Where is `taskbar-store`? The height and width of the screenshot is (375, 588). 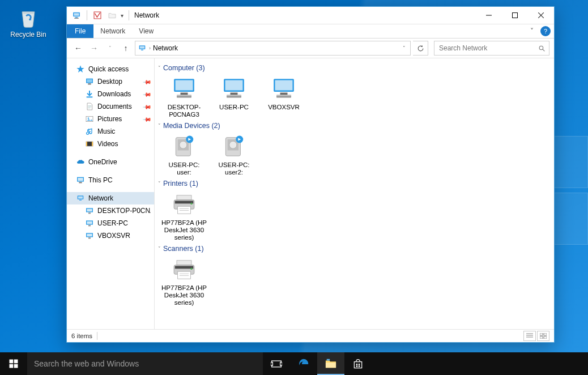
taskbar-store is located at coordinates (358, 364).